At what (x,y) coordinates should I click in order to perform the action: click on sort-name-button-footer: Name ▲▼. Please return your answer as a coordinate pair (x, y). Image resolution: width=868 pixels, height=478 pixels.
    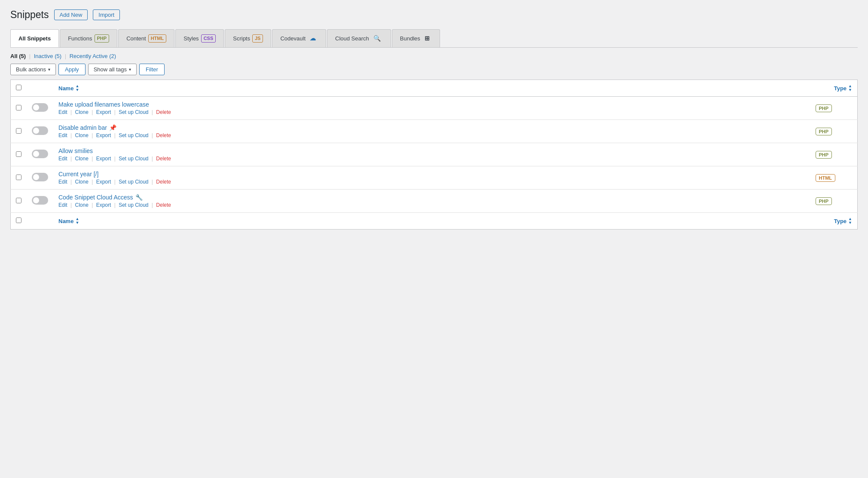
    Looking at the image, I should click on (69, 221).